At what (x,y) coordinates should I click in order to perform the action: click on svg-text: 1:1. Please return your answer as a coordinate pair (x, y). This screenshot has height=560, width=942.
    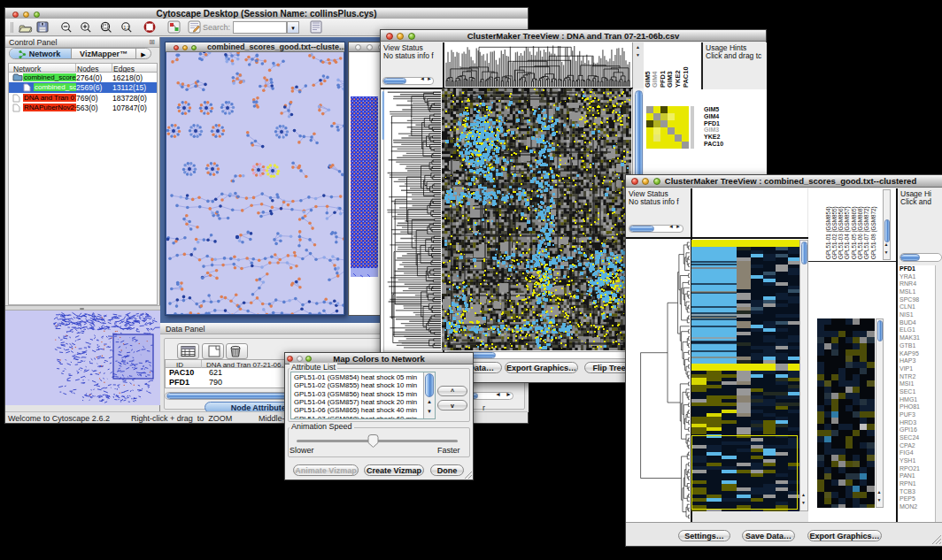
    Looking at the image, I should click on (127, 27).